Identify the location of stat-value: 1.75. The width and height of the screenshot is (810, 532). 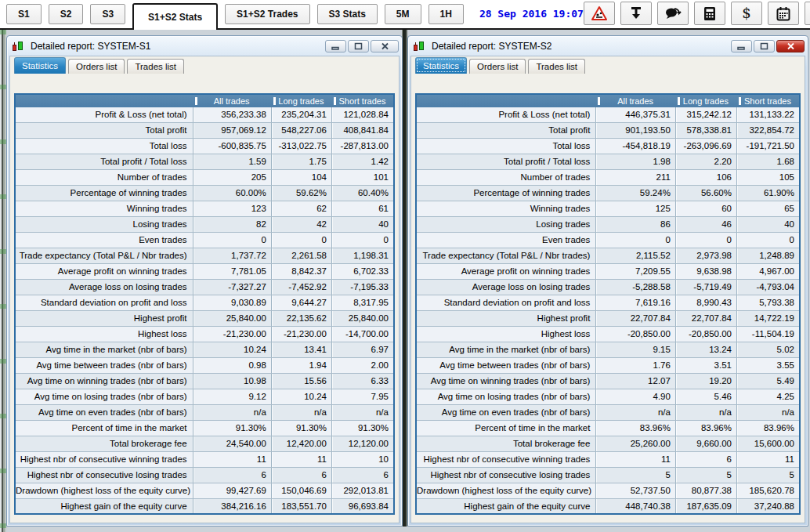
(301, 161).